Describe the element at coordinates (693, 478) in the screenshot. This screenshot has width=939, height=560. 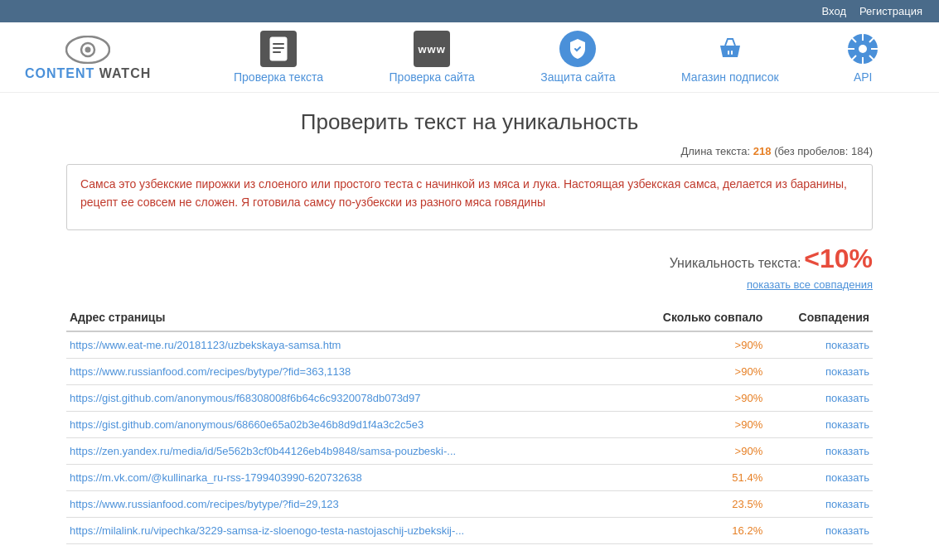
I see `result-count: 51.4%` at that location.